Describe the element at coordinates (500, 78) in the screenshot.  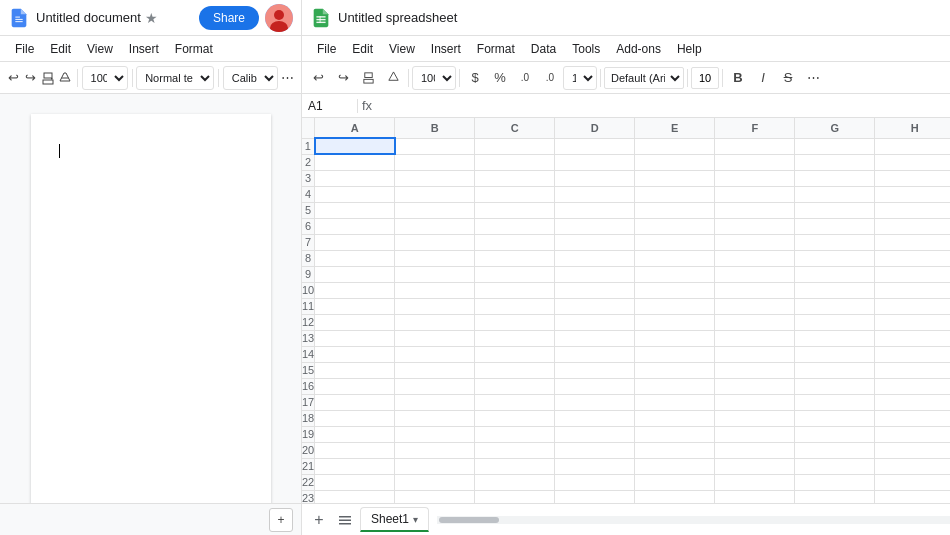
I see `sheets-percent-button: %` at that location.